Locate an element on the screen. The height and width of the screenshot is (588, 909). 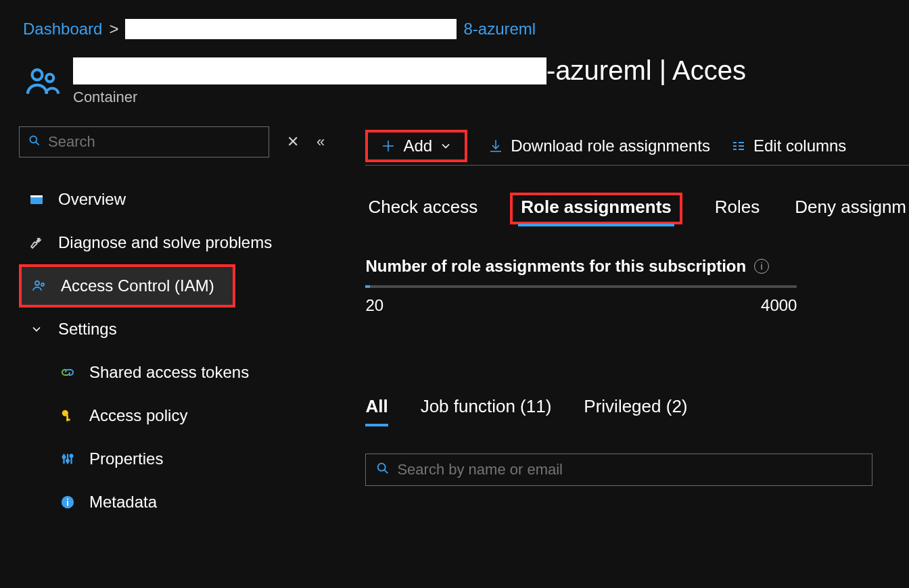
sidebar-label: Overview is located at coordinates (92, 199).